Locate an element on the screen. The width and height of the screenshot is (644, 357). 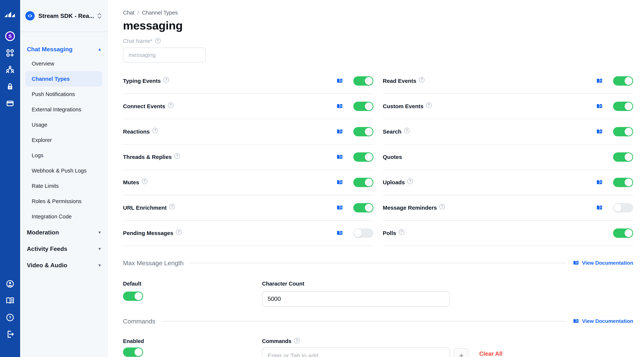
threads-replies-toggle is located at coordinates (364, 157).